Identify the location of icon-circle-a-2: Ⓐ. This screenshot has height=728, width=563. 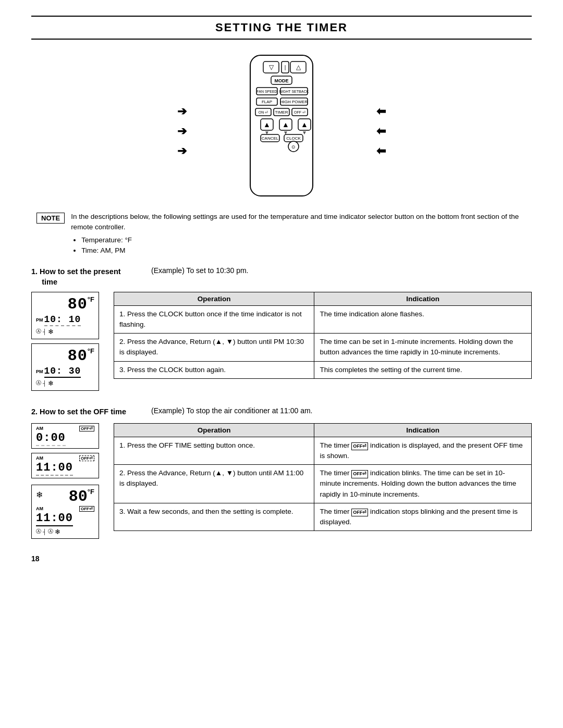
(39, 383).